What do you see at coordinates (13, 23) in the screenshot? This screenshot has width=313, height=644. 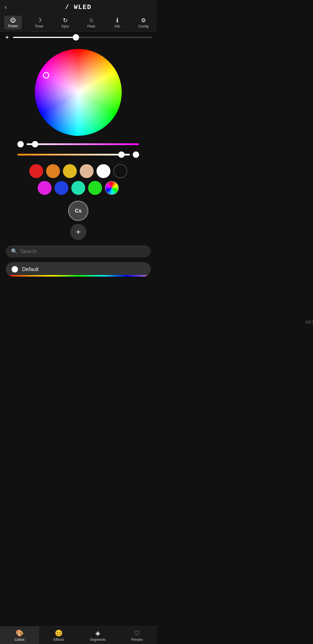 I see `tab-power: ⏻ Power` at bounding box center [13, 23].